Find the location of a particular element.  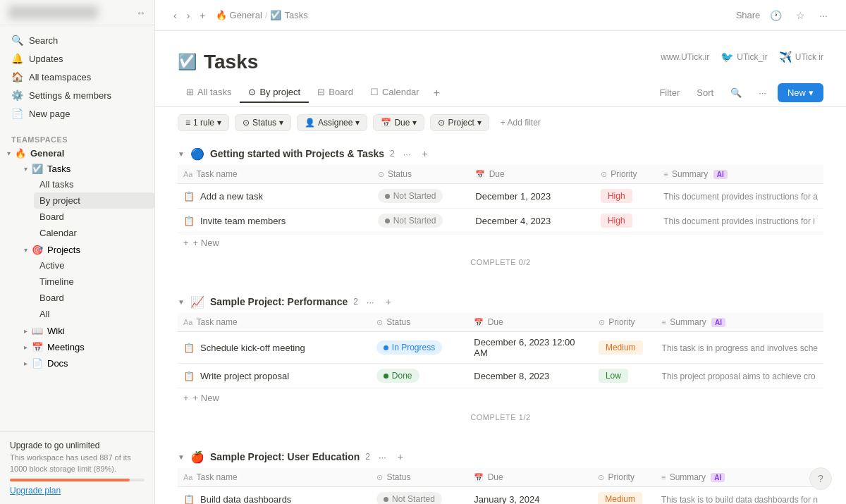

sidebar-item-all-teamspaces: 🏠 All teamspaces is located at coordinates (78, 77).